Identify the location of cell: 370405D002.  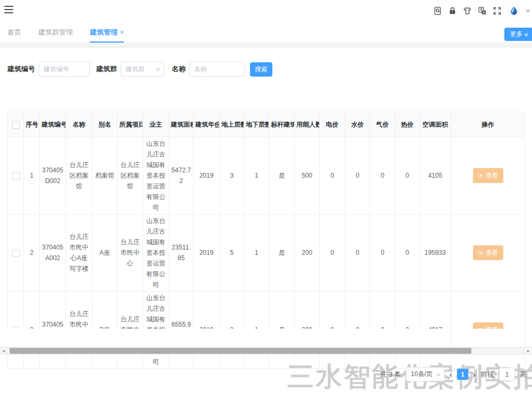
(53, 176).